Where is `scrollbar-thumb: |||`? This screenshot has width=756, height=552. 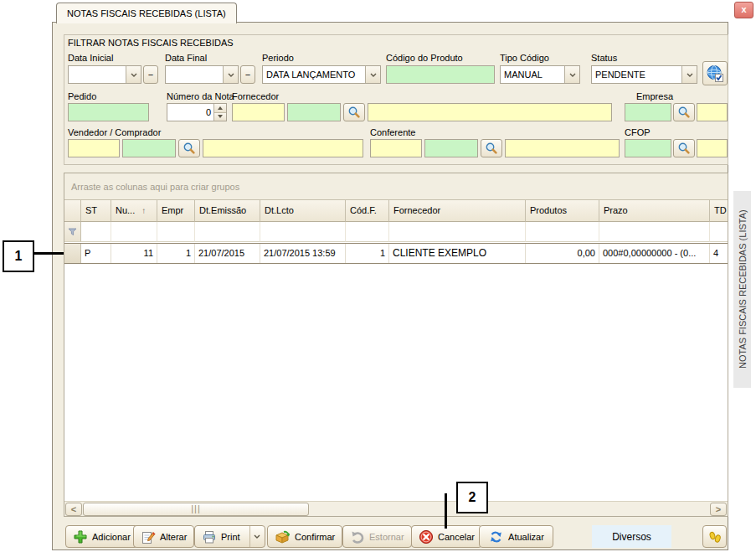
scrollbar-thumb: ||| is located at coordinates (196, 509).